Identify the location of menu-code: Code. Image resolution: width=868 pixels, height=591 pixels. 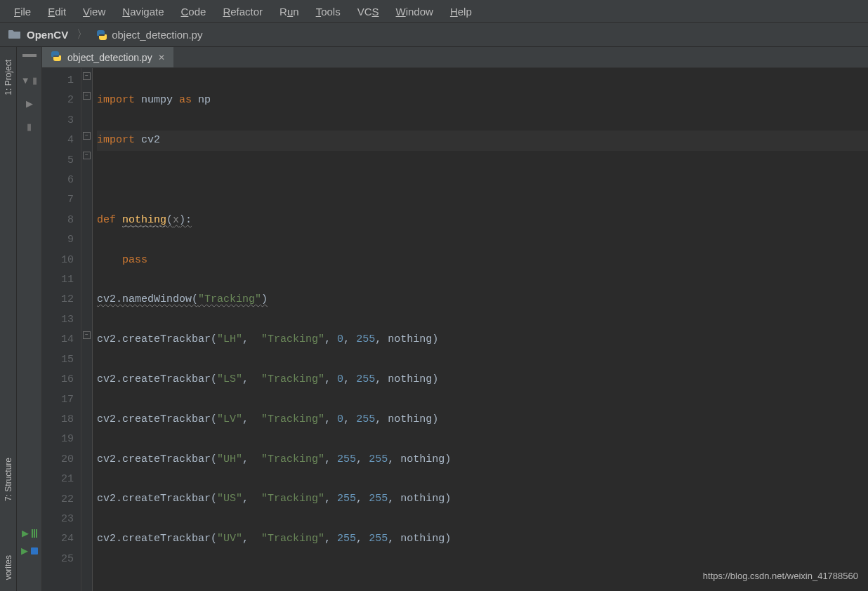
(194, 11).